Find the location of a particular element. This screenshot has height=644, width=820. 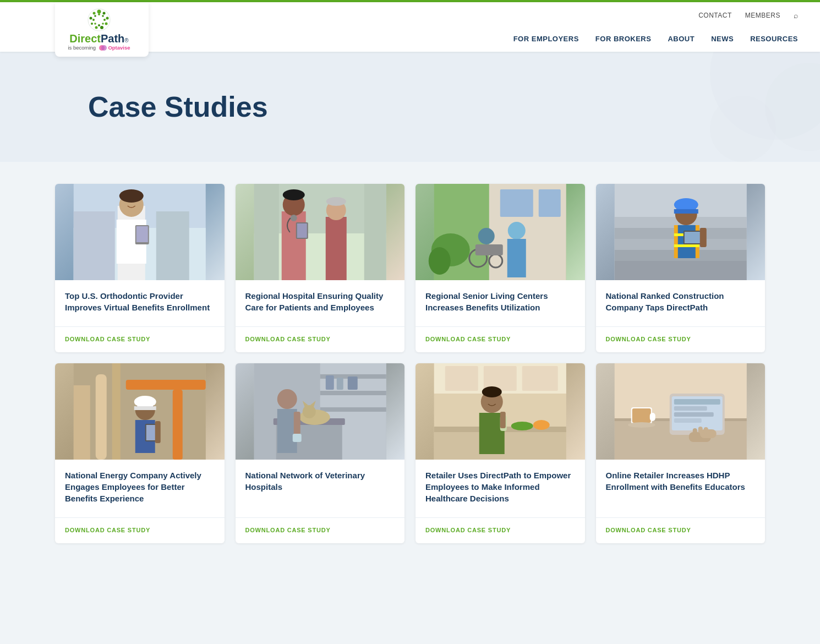

card-senior-body: Regional Senior Living Centers Increases… is located at coordinates (500, 300).